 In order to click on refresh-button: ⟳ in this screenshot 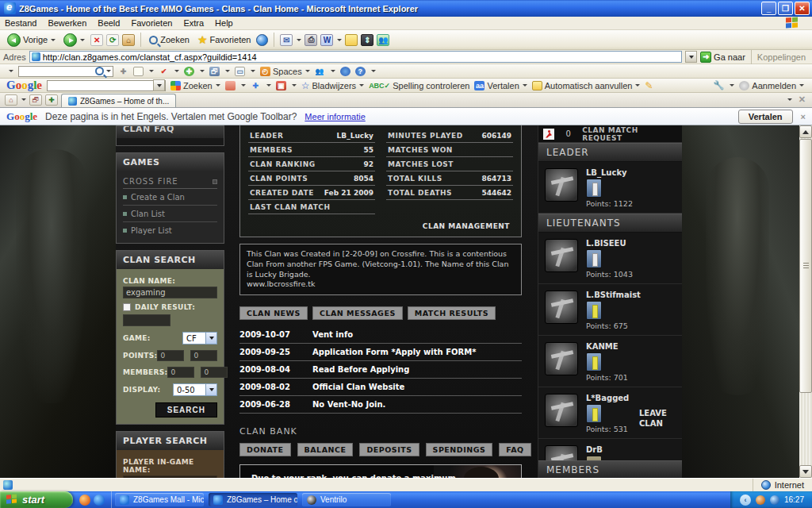, I will do `click(113, 40)`.